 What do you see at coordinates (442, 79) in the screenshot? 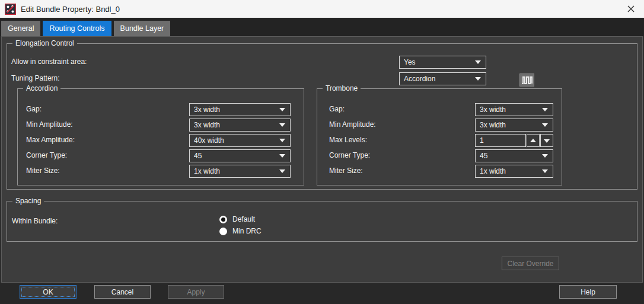
I see `tuning-pattern-combo: Accordion` at bounding box center [442, 79].